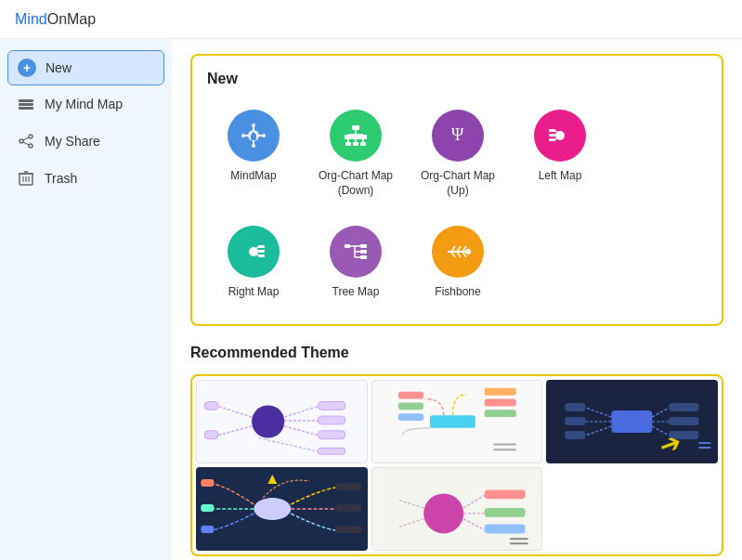  I want to click on theme-card-3: ➔, so click(631, 422).